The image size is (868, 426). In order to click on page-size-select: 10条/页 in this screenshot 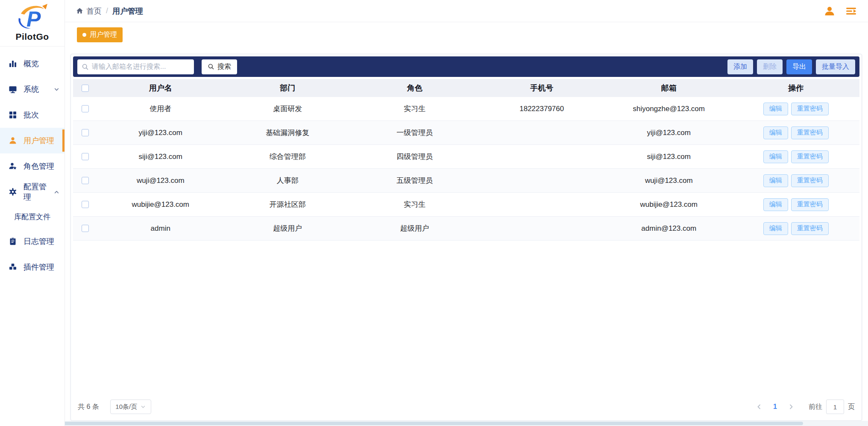, I will do `click(131, 407)`.